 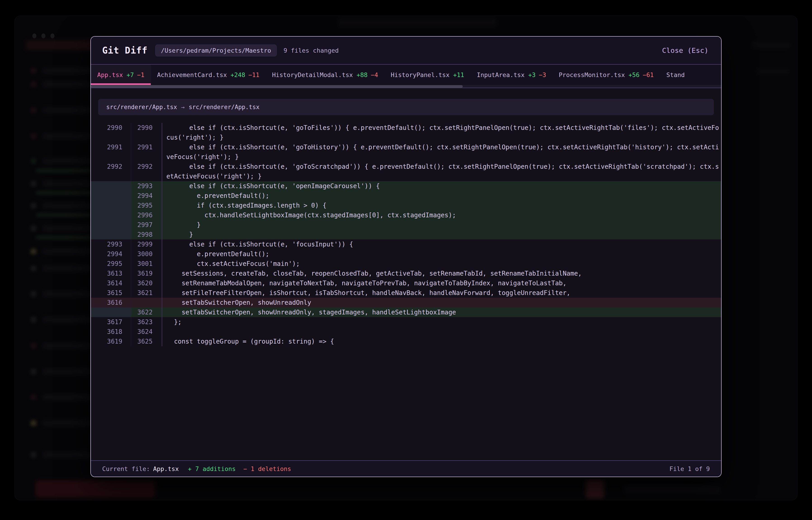 What do you see at coordinates (111, 128) in the screenshot?
I see `old-line-number: 2990` at bounding box center [111, 128].